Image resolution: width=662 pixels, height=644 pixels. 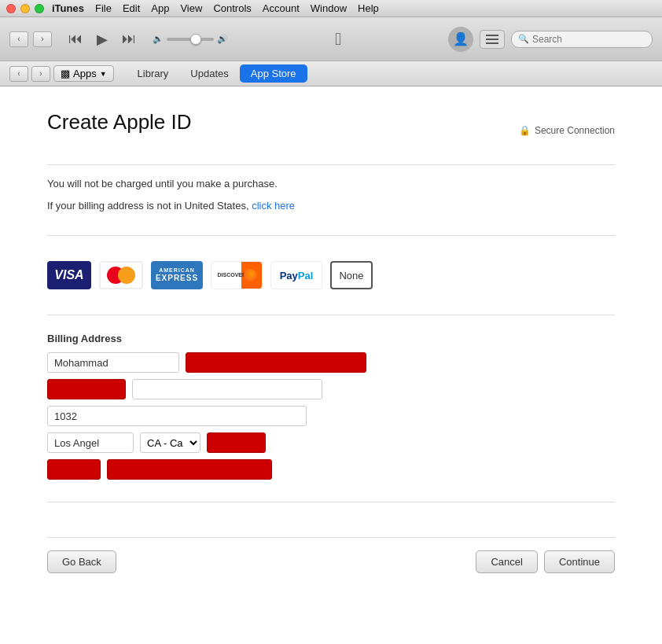 I want to click on menu-controls: Controls, so click(x=232, y=8).